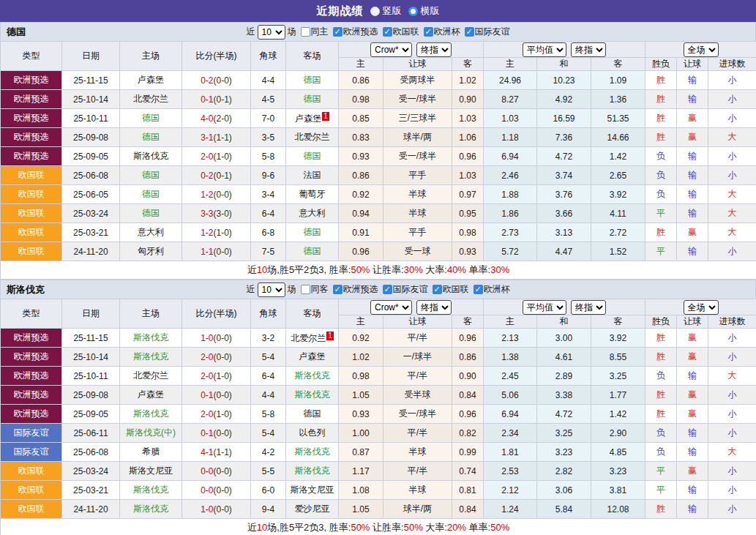 The height and width of the screenshot is (535, 756). Describe the element at coordinates (362, 509) in the screenshot. I see `handicap-home-odds: 1.05` at that location.